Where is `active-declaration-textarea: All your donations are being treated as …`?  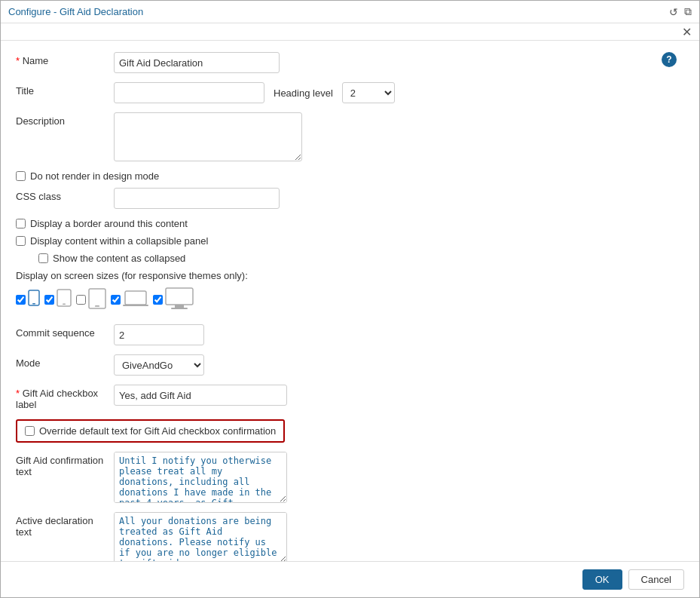
active-declaration-textarea: All your donations are being treated as … is located at coordinates (200, 537).